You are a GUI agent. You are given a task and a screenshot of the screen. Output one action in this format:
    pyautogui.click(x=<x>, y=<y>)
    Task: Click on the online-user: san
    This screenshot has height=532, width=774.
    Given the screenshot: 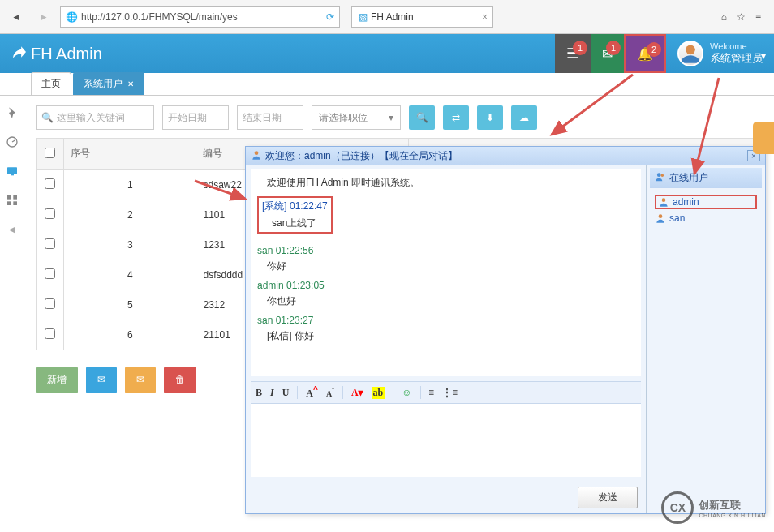 What is the action you would take?
    pyautogui.click(x=706, y=218)
    